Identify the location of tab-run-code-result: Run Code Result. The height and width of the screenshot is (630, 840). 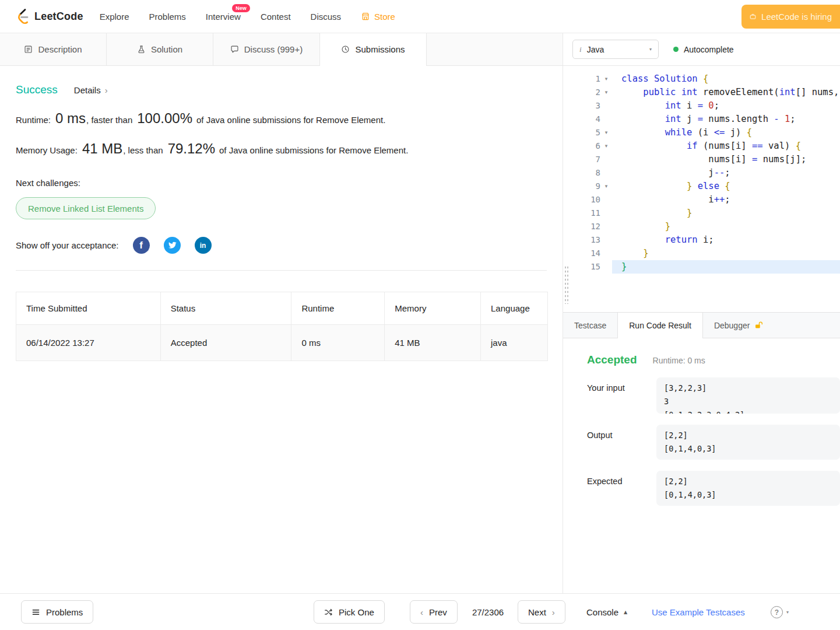
(660, 326).